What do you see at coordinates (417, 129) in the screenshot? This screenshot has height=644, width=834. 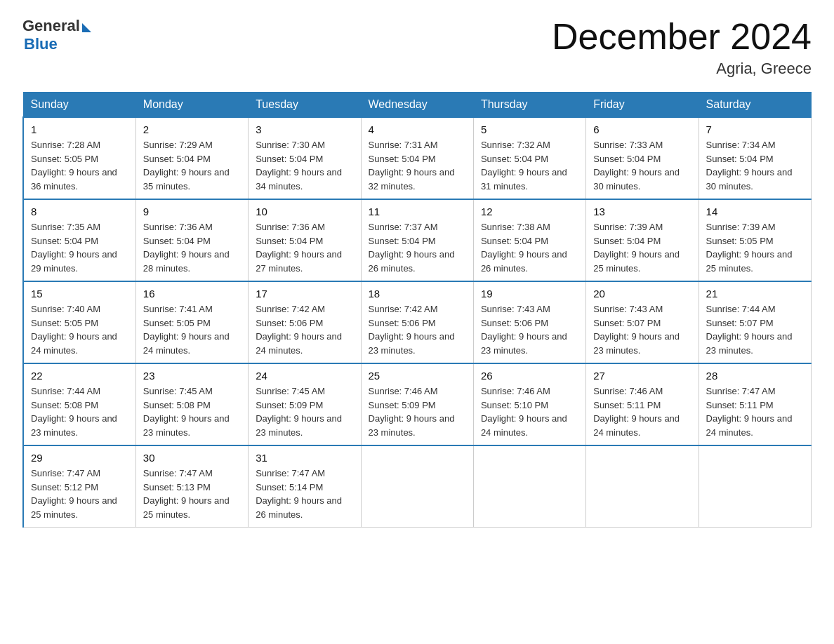 I see `day-number: 4` at bounding box center [417, 129].